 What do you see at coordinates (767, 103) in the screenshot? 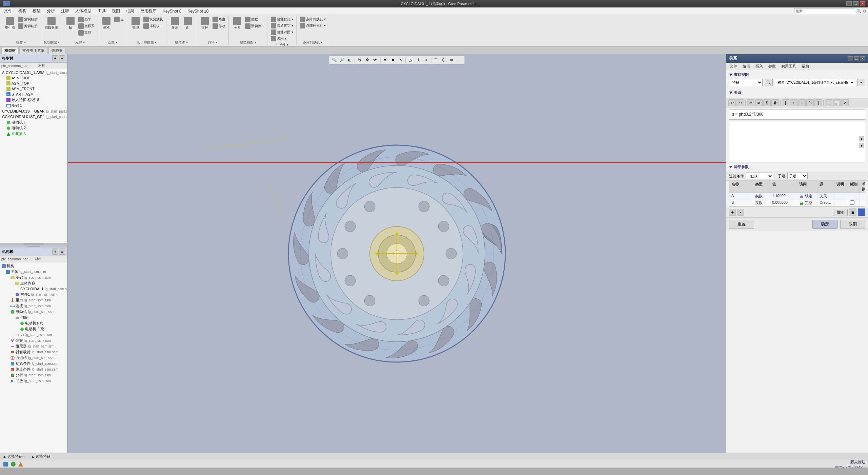
I see `rel-paste-btn: ⎘` at bounding box center [767, 103].